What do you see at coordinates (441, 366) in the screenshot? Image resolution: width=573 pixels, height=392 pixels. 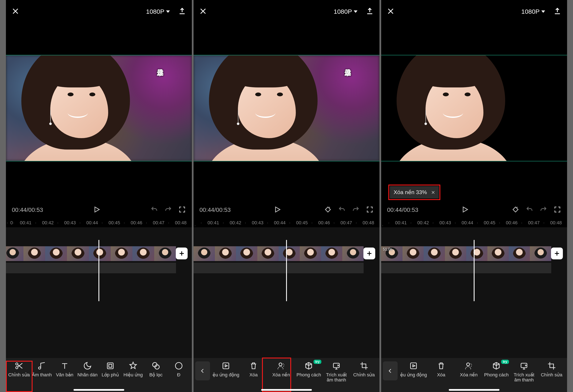 I see `trash-icon` at bounding box center [441, 366].